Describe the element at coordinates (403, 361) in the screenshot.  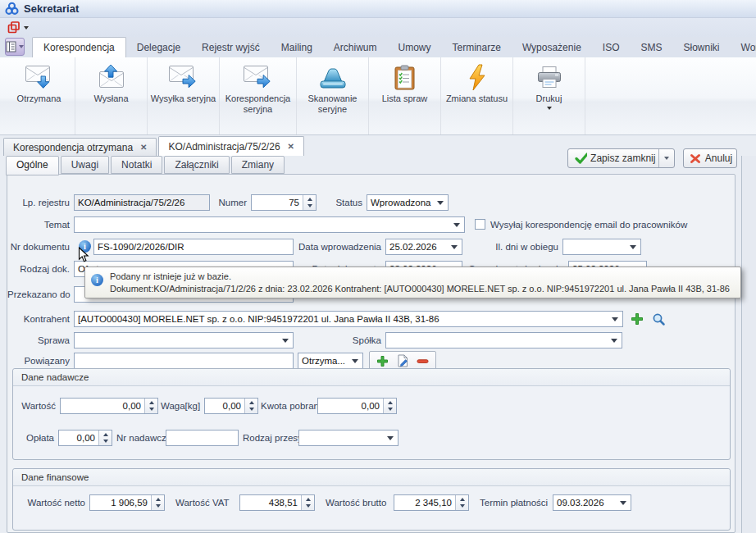
I see `edit-document-icon` at that location.